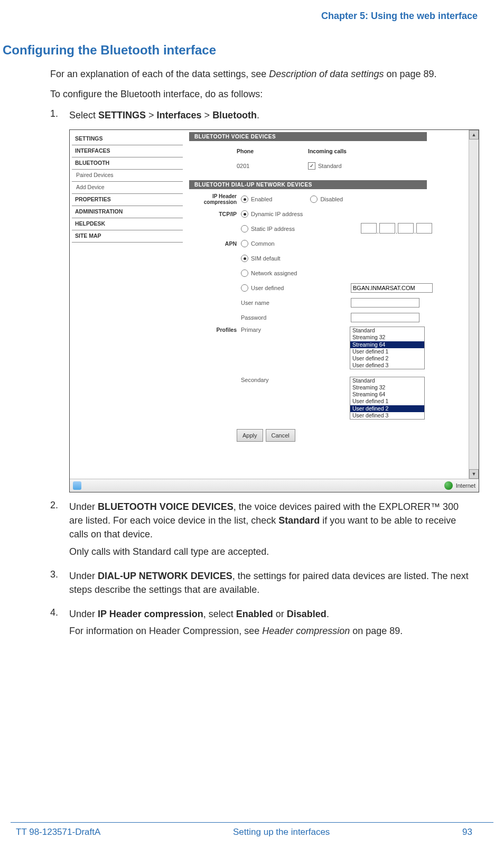 The height and width of the screenshot is (847, 504). Describe the element at coordinates (312, 166) in the screenshot. I see `check-icon: ✓` at that location.